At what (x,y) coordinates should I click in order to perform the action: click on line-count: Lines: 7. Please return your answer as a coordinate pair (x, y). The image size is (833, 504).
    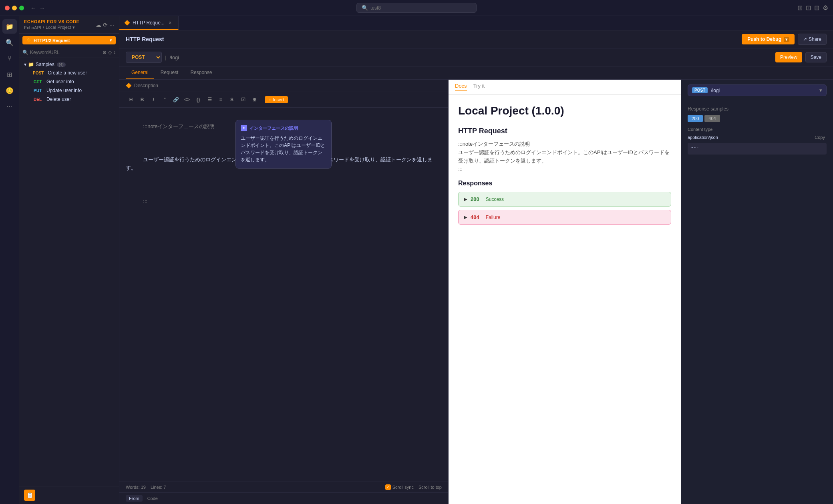
    Looking at the image, I should click on (159, 487).